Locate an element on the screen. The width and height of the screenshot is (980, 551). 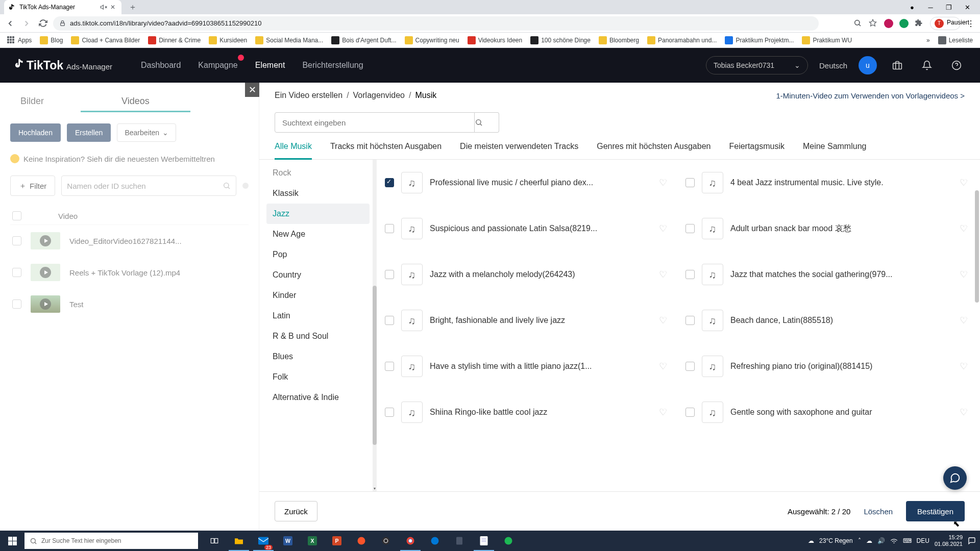
maximize-icon: ❐ is located at coordinates (949, 7).